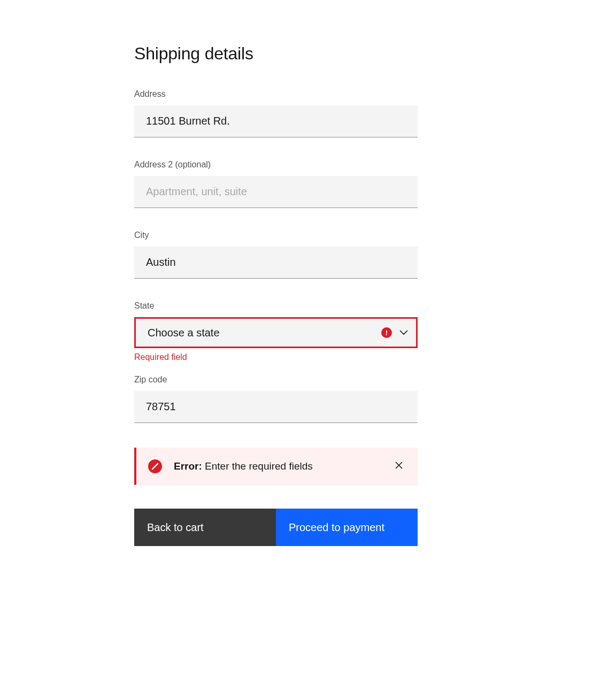 The height and width of the screenshot is (699, 616). Describe the element at coordinates (276, 407) in the screenshot. I see `zip-input` at that location.